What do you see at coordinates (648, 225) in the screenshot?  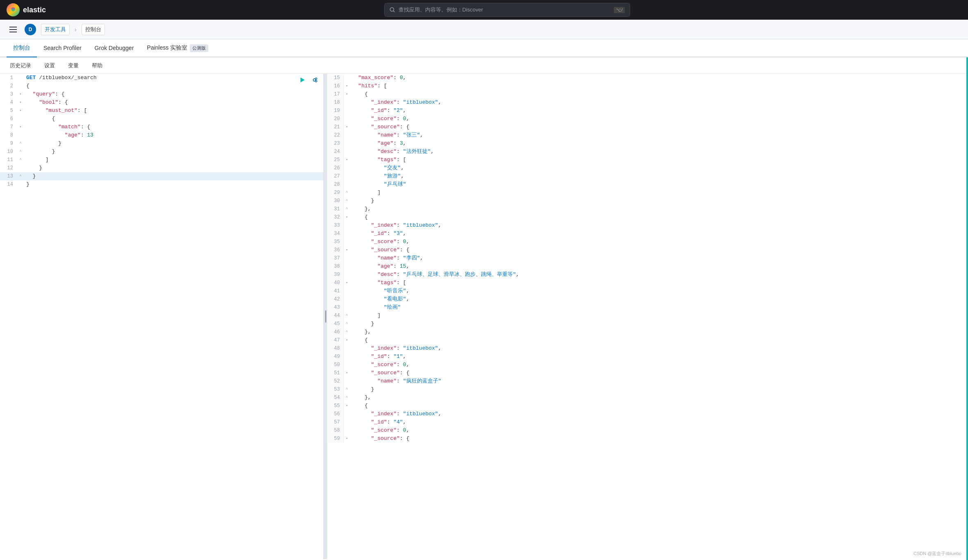 I see `result-line-33: 33 "_index": "itbluebox",` at bounding box center [648, 225].